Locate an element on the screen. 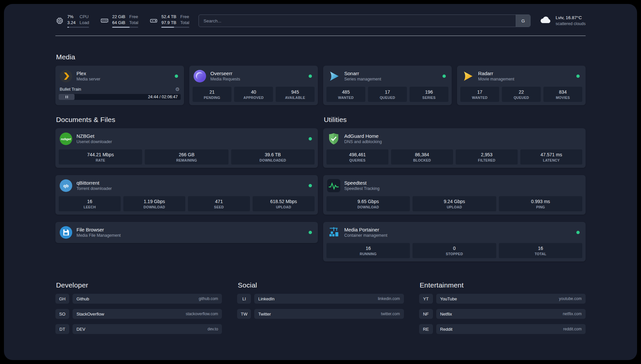 The image size is (641, 364). section-files: Documents & Files nzbget NZBGet Usenet d… is located at coordinates (187, 179).